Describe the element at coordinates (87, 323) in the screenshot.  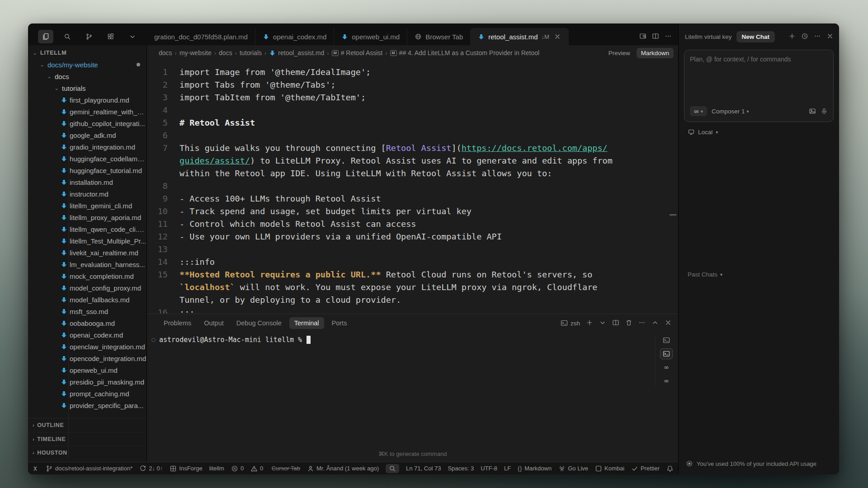
I see `tree-item-oobabooga-md: oobabooga.md` at that location.